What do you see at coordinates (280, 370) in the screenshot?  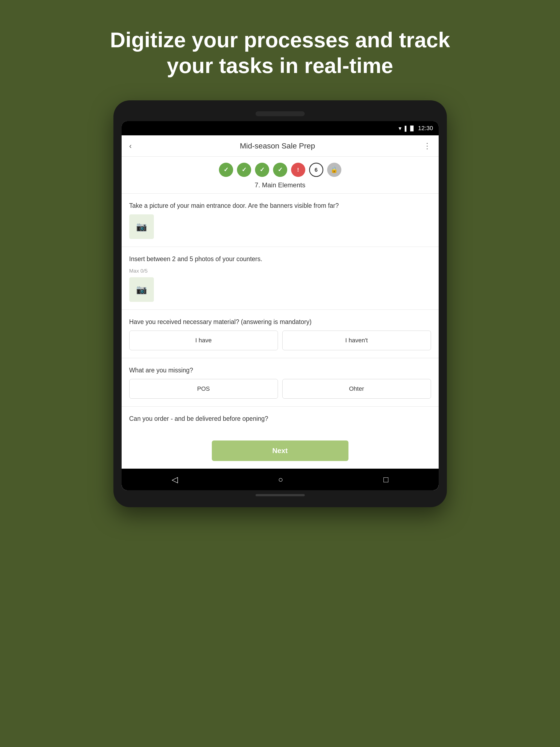 I see `question-4-text: What are you missing?` at bounding box center [280, 370].